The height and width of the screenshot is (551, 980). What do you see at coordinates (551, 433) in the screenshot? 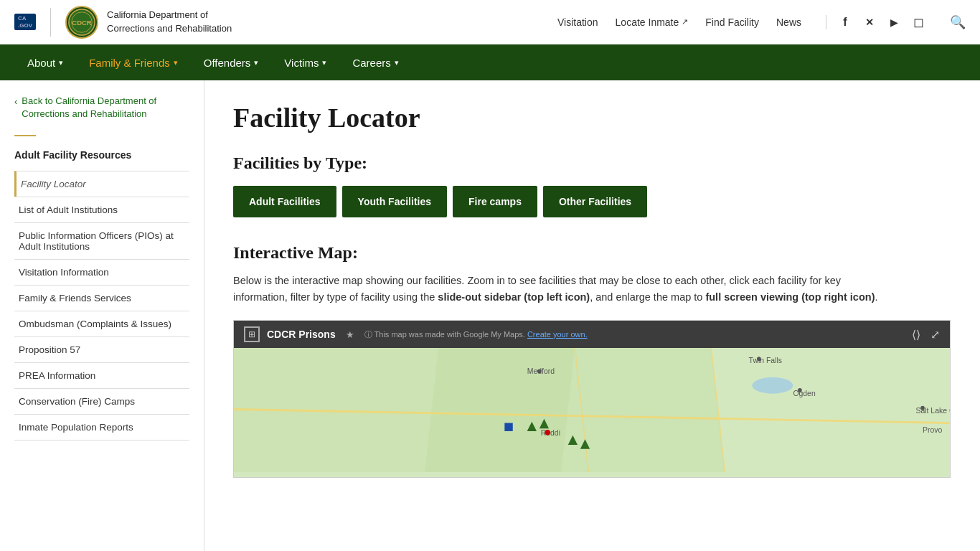
I see `svg-text: Reddi` at bounding box center [551, 433].